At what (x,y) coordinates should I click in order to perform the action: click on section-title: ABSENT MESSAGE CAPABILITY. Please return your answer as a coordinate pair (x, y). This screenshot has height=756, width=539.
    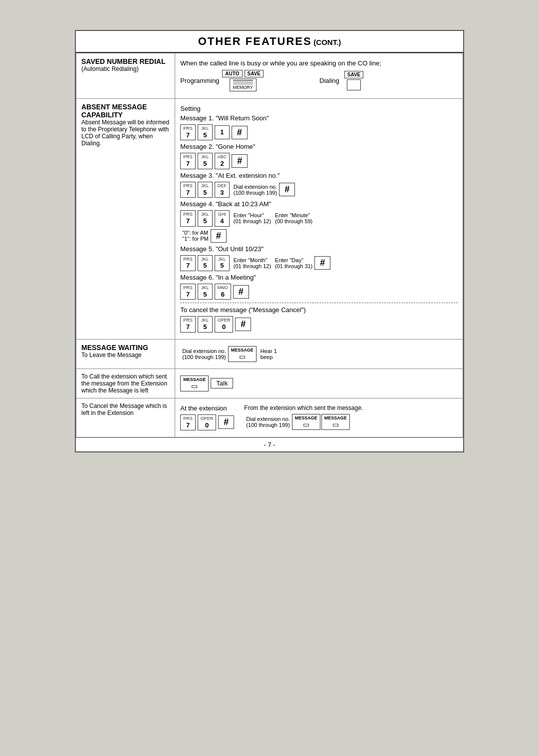
    Looking at the image, I should click on (126, 111).